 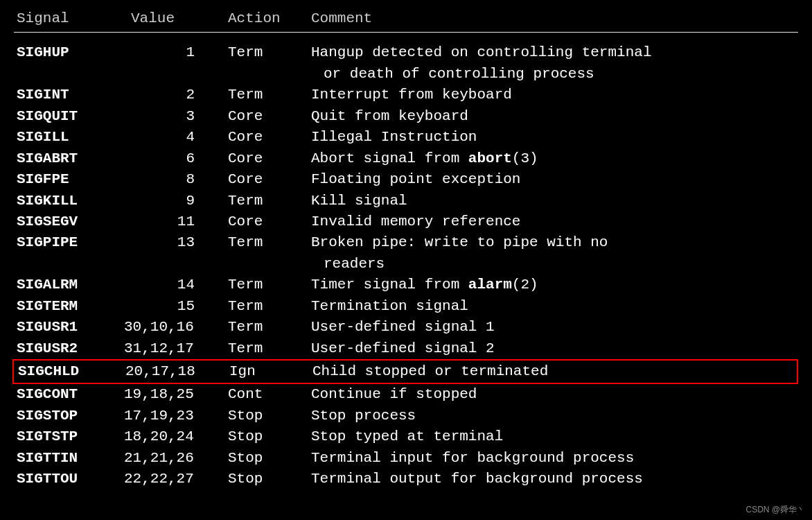 What do you see at coordinates (71, 116) in the screenshot?
I see `signal-name: SIGQUIT` at bounding box center [71, 116].